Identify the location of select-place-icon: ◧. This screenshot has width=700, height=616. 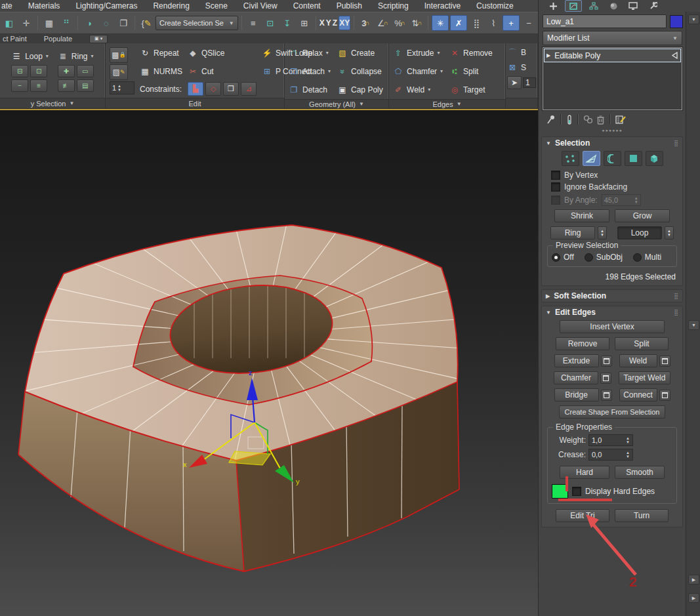
(9, 23).